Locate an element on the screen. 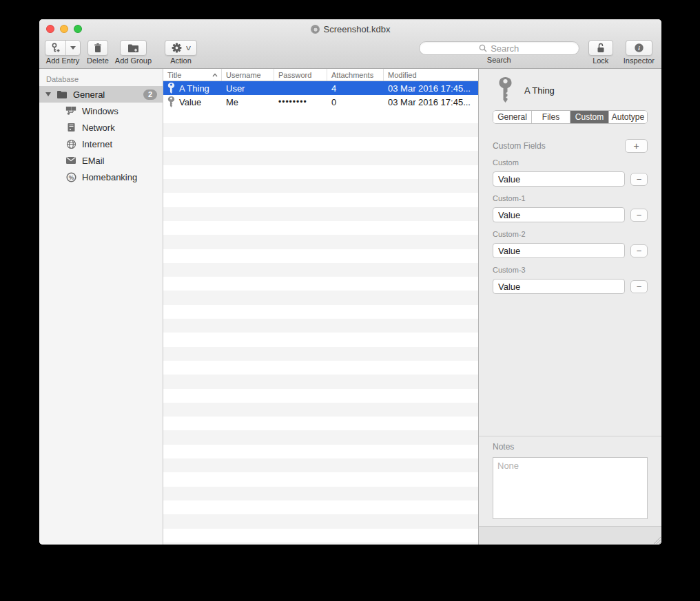 The height and width of the screenshot is (601, 700). delete-label: Delete is located at coordinates (98, 61).